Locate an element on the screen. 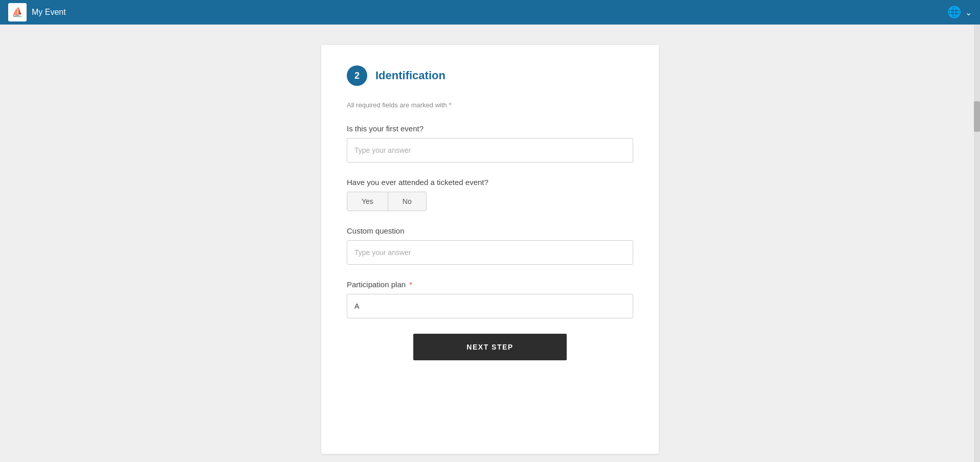 The image size is (980, 462). scrollbar-thumb is located at coordinates (977, 117).